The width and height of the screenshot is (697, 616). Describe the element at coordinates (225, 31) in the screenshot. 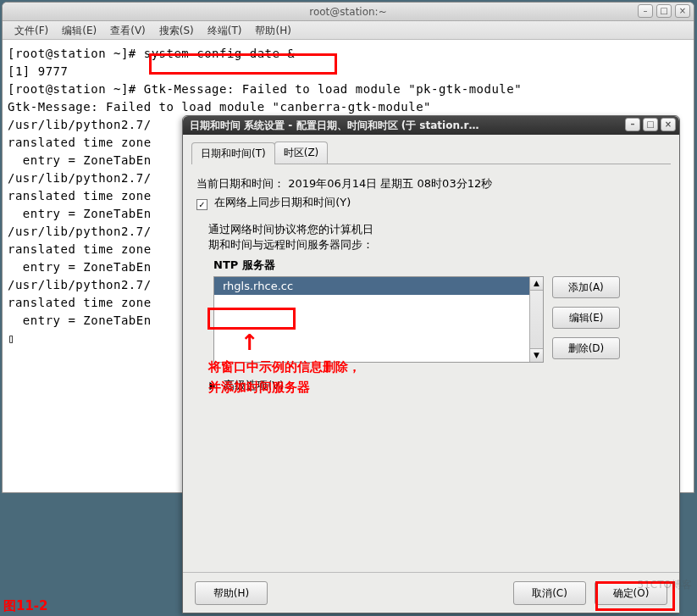

I see `menu-terminal: 终端(T)` at that location.